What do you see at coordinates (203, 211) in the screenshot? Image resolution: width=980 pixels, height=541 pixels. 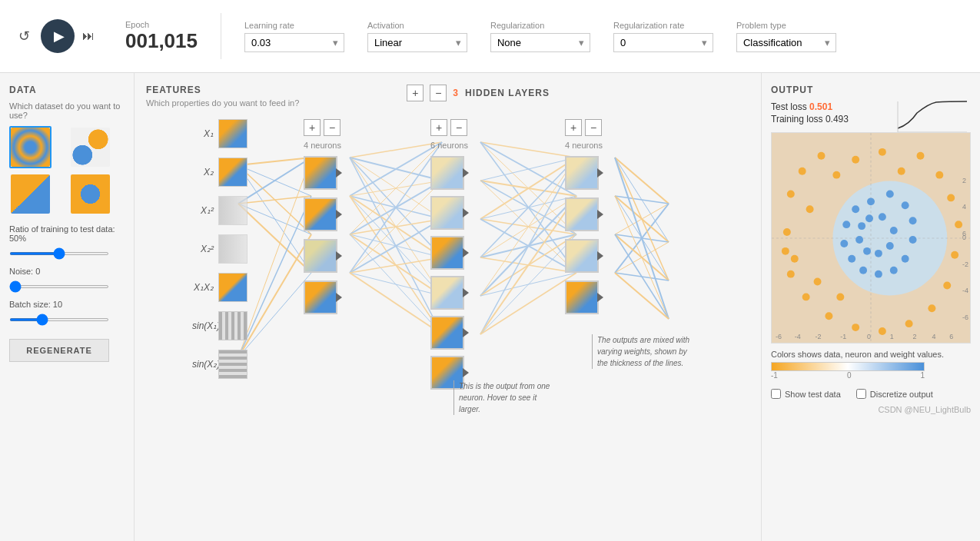 I see `feature-label-x1sq: X₁²` at bounding box center [203, 211].